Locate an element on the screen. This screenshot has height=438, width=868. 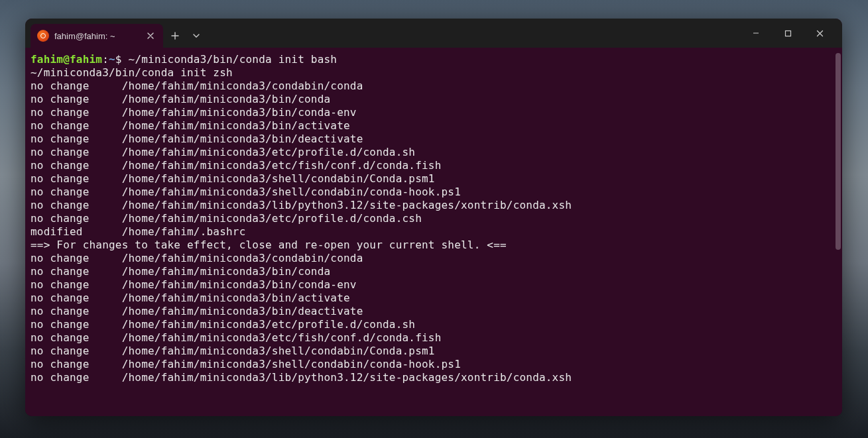
tab-active: fahim@fahim: ~ is located at coordinates (97, 36).